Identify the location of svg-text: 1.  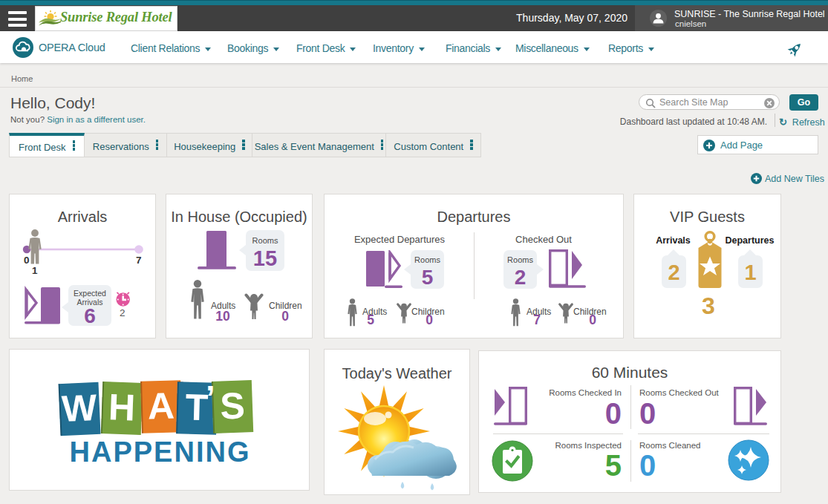
(35, 270).